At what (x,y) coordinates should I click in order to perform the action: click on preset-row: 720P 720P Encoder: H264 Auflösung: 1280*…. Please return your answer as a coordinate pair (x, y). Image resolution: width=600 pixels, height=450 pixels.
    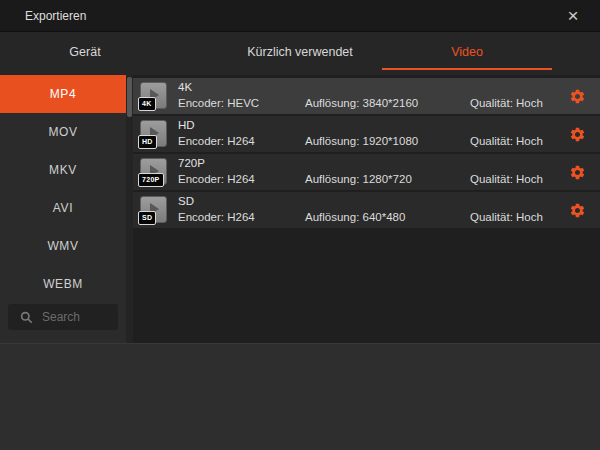
    Looking at the image, I should click on (366, 172).